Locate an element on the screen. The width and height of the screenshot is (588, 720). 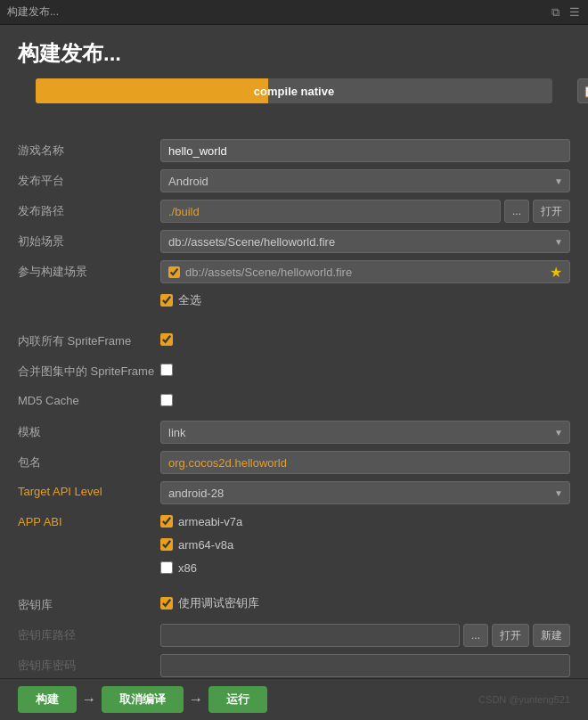
target-api-control: android-28 android-27 android-26 is located at coordinates (365, 493).